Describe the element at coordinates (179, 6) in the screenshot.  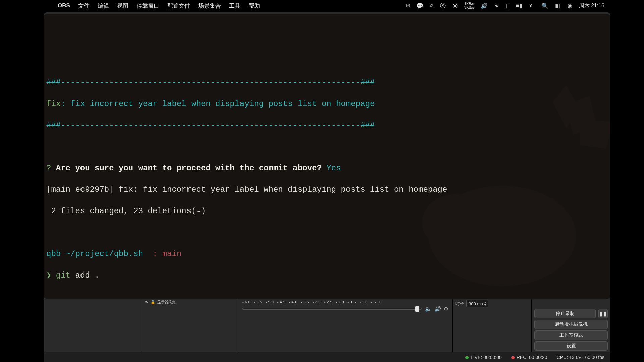
I see `menu-profile: 配置文件` at that location.